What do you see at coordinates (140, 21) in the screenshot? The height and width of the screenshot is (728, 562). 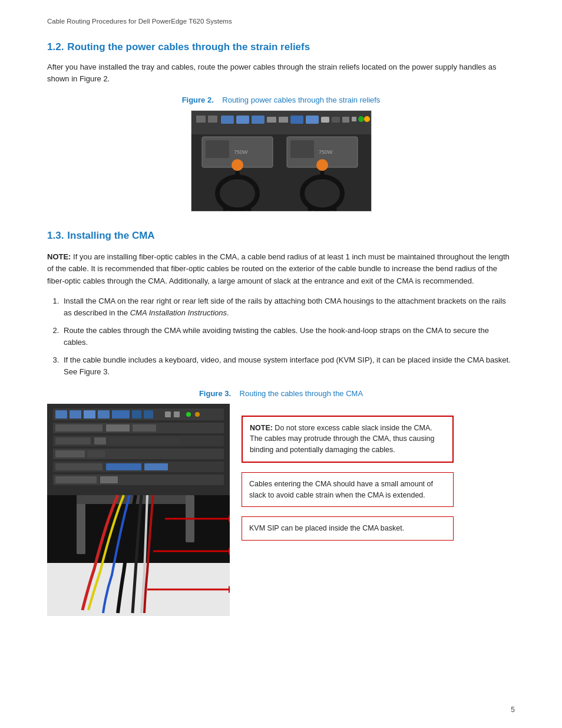 I see `breadcrumb-text: Cable Routing Procedures for Dell PowerE…` at bounding box center [140, 21].